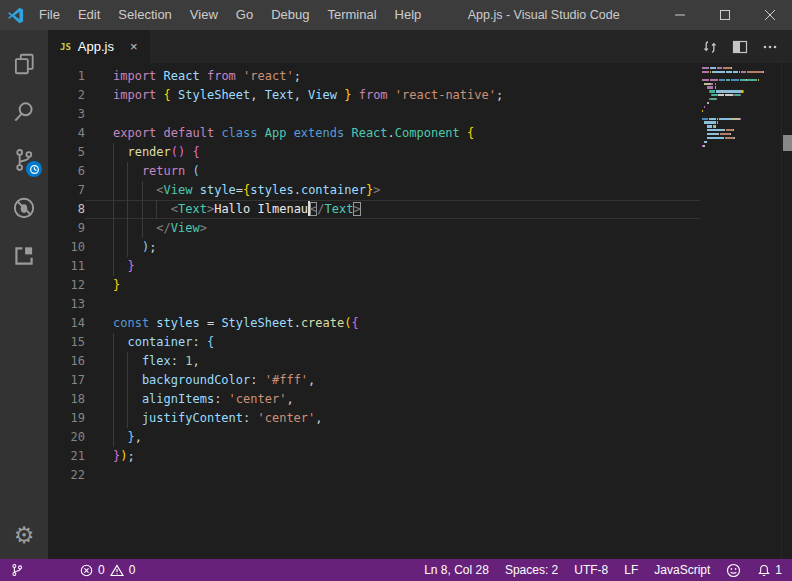 The height and width of the screenshot is (581, 792). Describe the element at coordinates (786, 311) in the screenshot. I see `overview-ruler` at that location.